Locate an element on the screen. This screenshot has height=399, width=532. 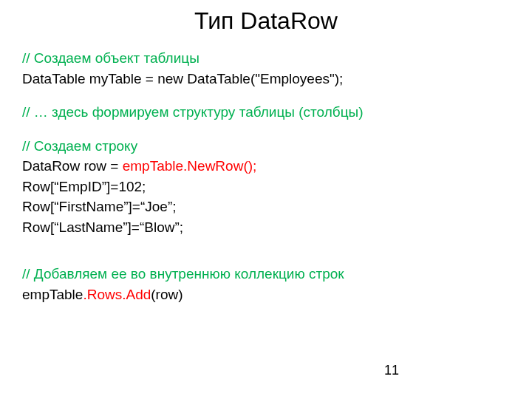
slide-title: Тип DataRow is located at coordinates (266, 21).